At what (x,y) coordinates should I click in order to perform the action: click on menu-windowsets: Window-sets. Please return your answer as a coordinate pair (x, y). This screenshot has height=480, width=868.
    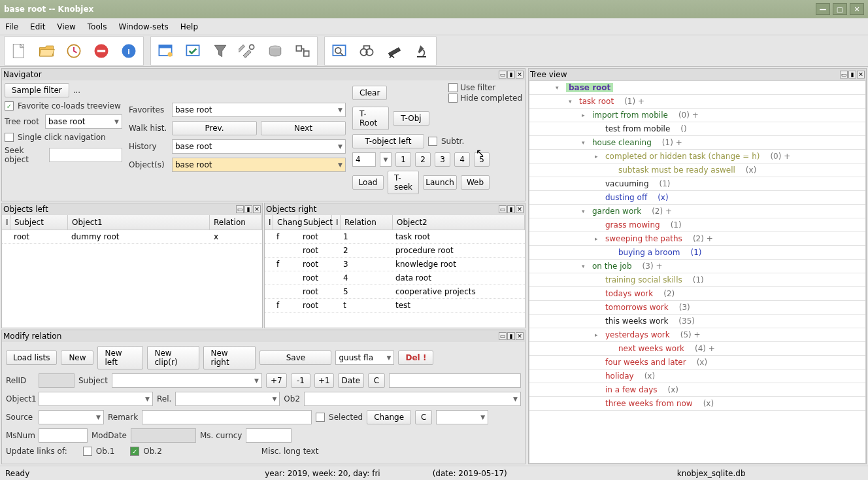
    Looking at the image, I should click on (143, 27).